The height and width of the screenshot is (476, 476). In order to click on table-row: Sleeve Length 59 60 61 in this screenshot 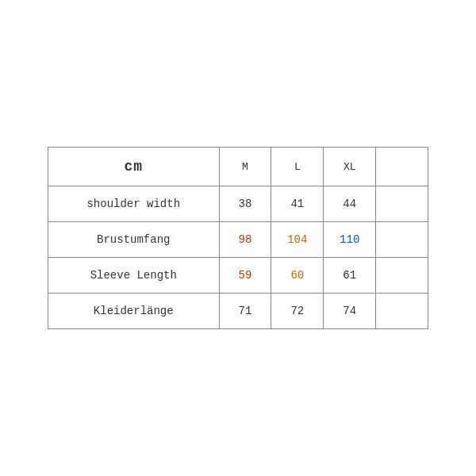, I will do `click(238, 276)`.